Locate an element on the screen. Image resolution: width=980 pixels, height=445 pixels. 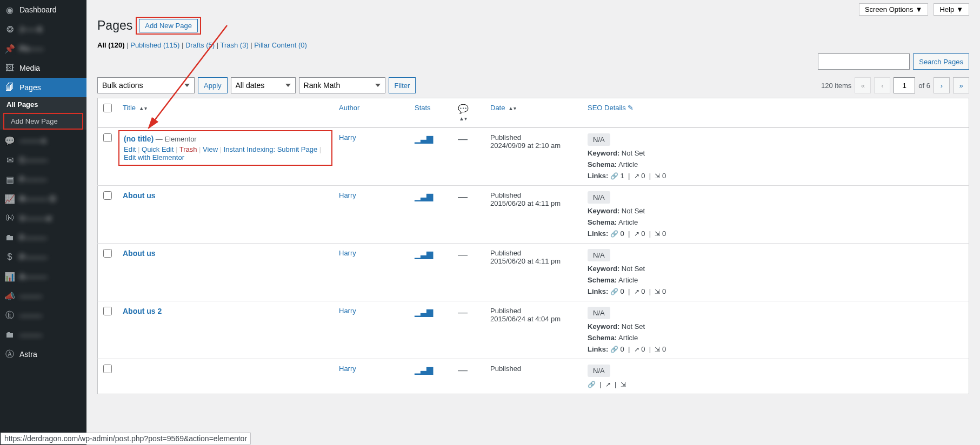
menu-astra: Ⓐ Astra is located at coordinates (43, 354).